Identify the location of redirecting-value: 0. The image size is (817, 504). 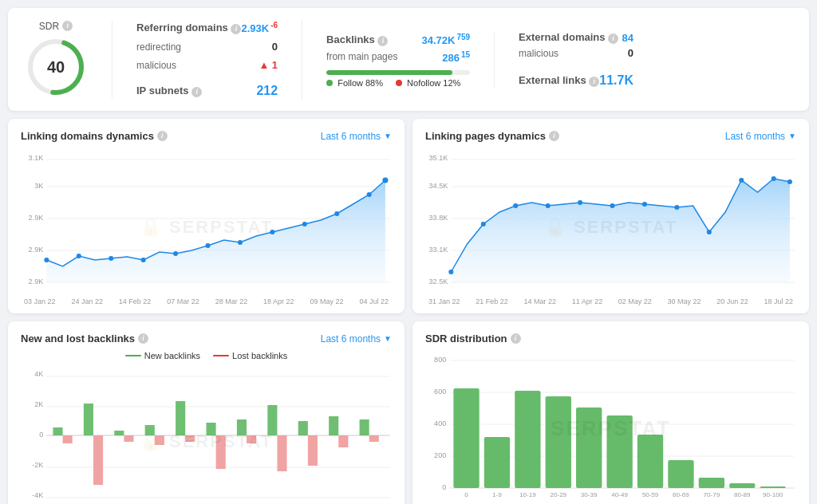
(274, 46).